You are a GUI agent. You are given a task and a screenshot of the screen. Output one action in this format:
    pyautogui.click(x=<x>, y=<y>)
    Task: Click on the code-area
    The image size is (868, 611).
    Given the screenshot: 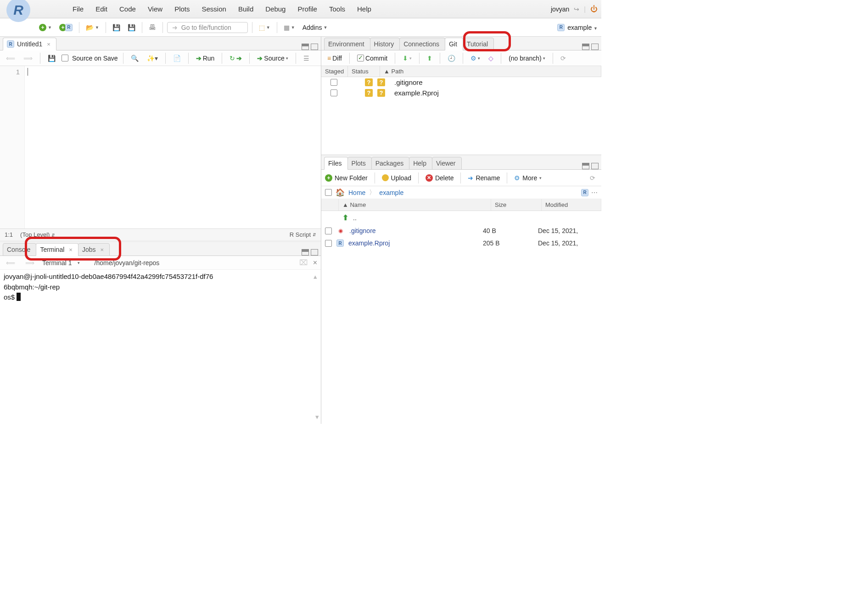 What is the action you would take?
    pyautogui.click(x=173, y=147)
    